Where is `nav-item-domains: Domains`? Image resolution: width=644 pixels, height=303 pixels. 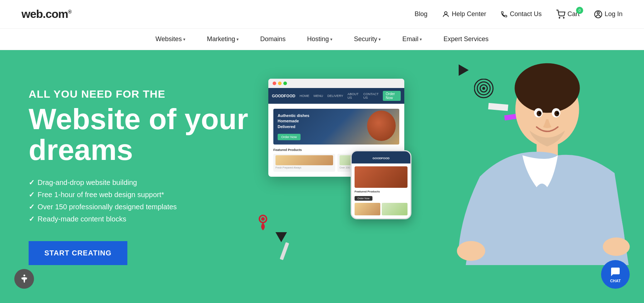 nav-item-domains: Domains is located at coordinates (273, 39).